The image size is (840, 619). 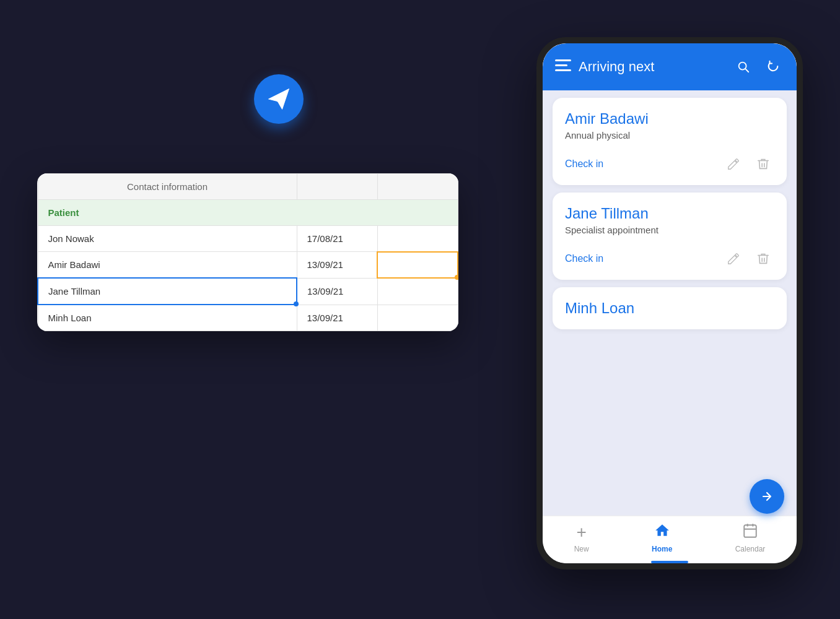 What do you see at coordinates (670, 214) in the screenshot?
I see `card-name-jane: Jane Tillman` at bounding box center [670, 214].